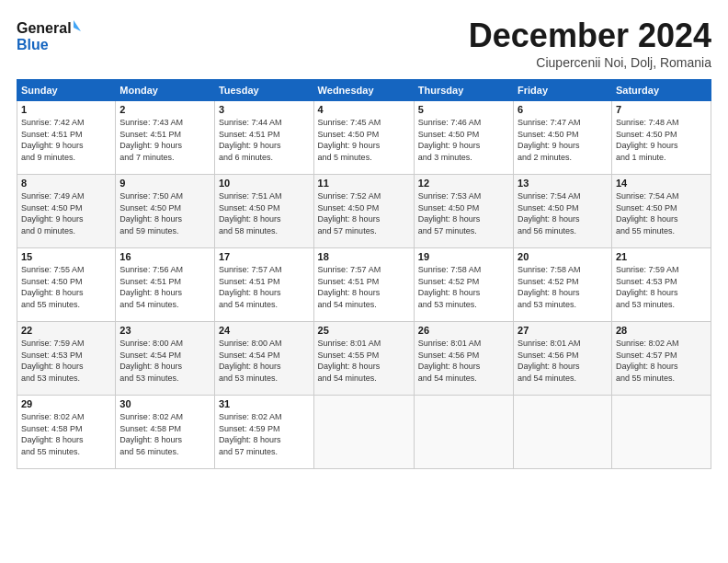  What do you see at coordinates (66, 432) in the screenshot?
I see `calendar-cell: 29Sunrise: 8:02 AM Sunset: 4:58 PM Dayli…` at bounding box center [66, 432].